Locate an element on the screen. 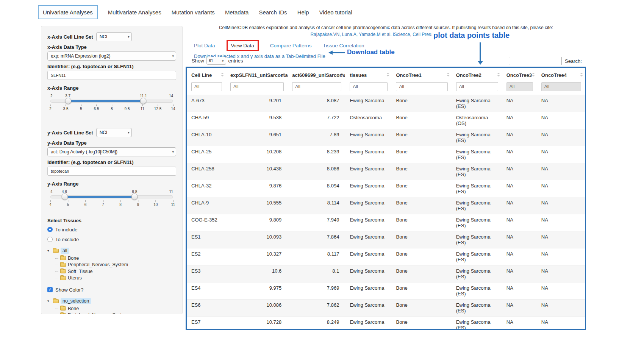 The image size is (644, 362). tree-item-uterus: Uterus is located at coordinates (116, 278).